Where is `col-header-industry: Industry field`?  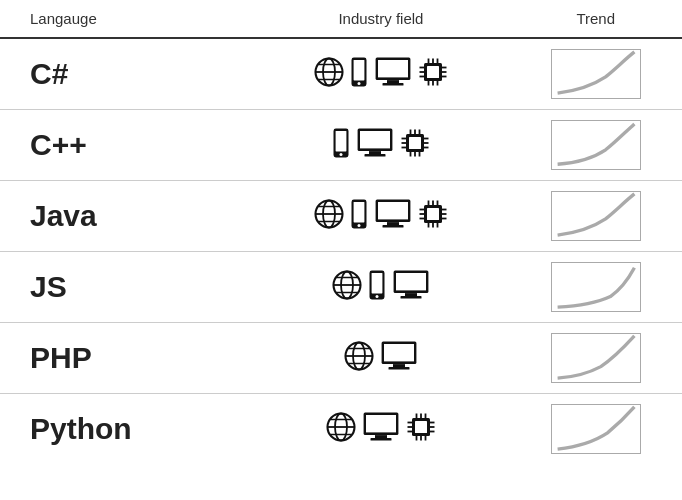 col-header-industry: Industry field is located at coordinates (380, 19).